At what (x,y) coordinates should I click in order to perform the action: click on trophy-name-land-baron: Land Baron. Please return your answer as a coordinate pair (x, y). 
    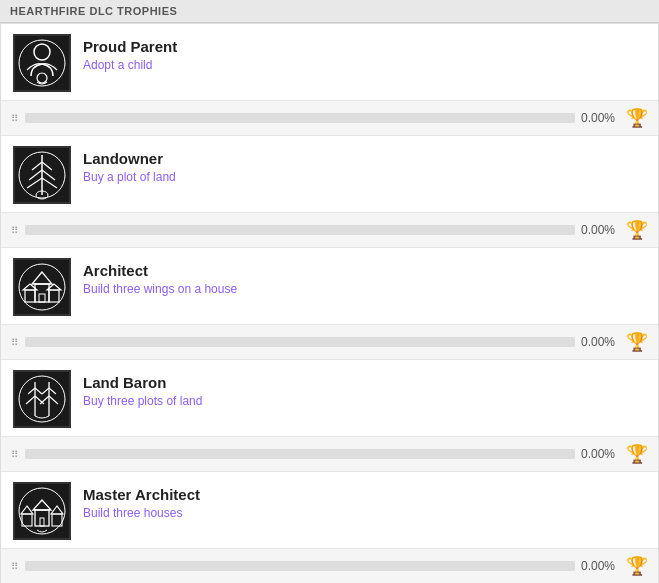
    Looking at the image, I should click on (364, 382).